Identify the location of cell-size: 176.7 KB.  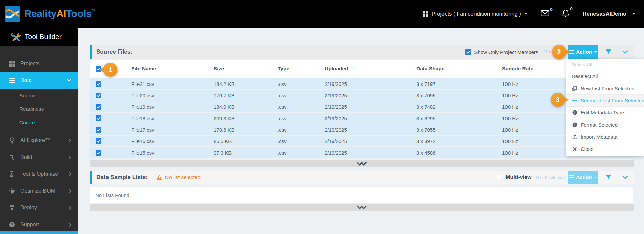
(240, 96).